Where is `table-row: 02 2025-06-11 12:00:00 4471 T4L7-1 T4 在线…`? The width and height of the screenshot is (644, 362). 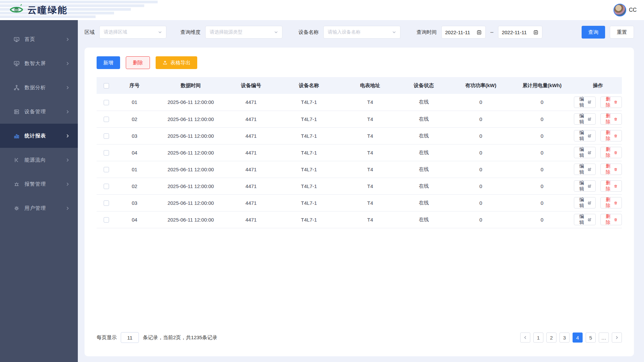
table-row: 02 2025-06-11 12:00:00 4471 T4L7-1 T4 在线… is located at coordinates (359, 186).